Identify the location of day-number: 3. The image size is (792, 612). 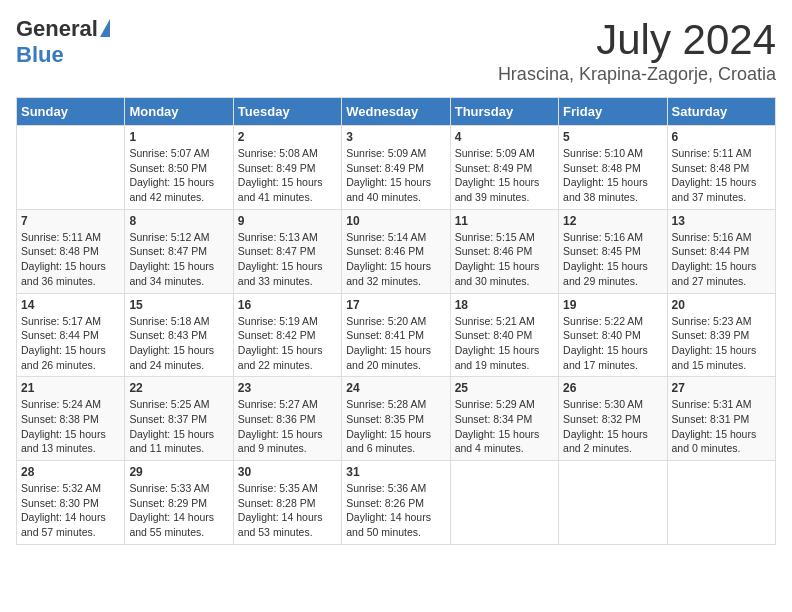
(396, 137).